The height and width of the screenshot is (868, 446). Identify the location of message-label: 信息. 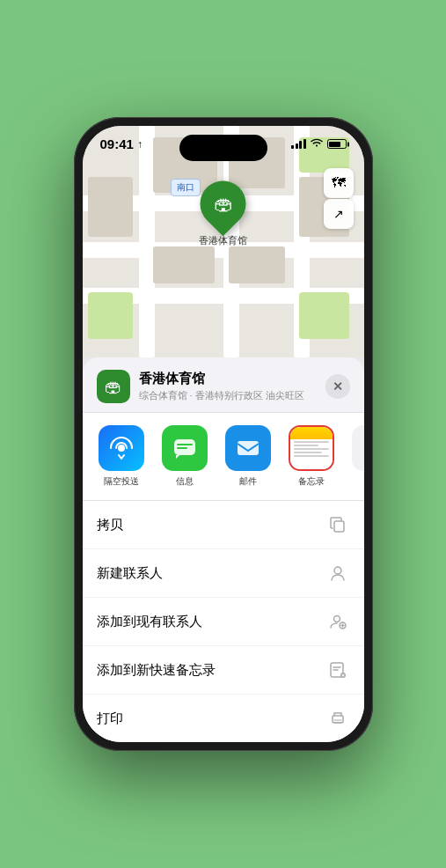
(185, 482).